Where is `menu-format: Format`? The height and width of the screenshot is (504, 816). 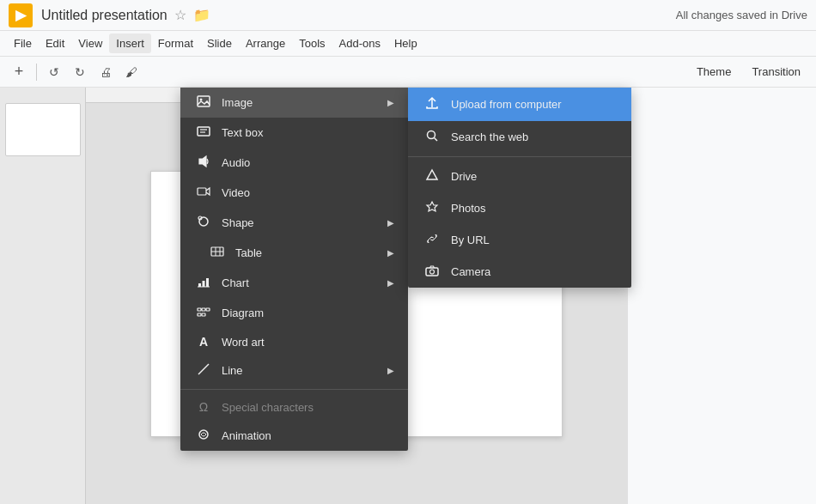 menu-format: Format is located at coordinates (175, 43).